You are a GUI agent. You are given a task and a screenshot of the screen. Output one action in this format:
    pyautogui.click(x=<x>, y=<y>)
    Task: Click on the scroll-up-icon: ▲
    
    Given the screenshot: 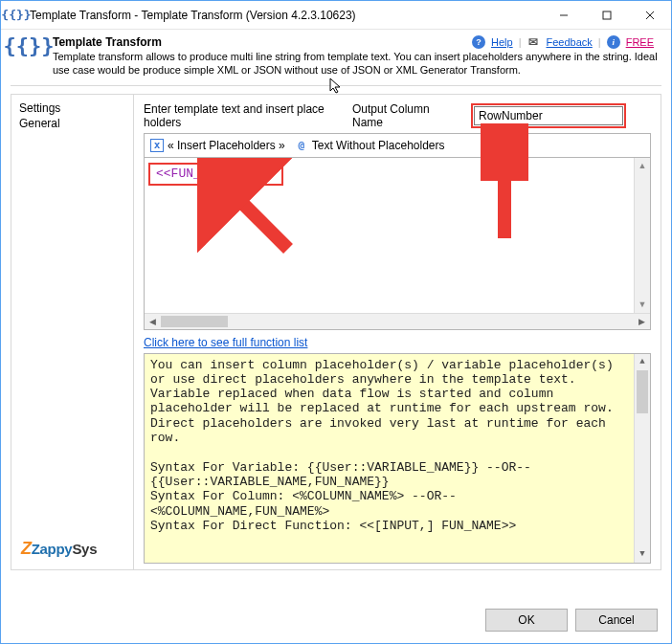 What is the action you would take?
    pyautogui.click(x=642, y=167)
    